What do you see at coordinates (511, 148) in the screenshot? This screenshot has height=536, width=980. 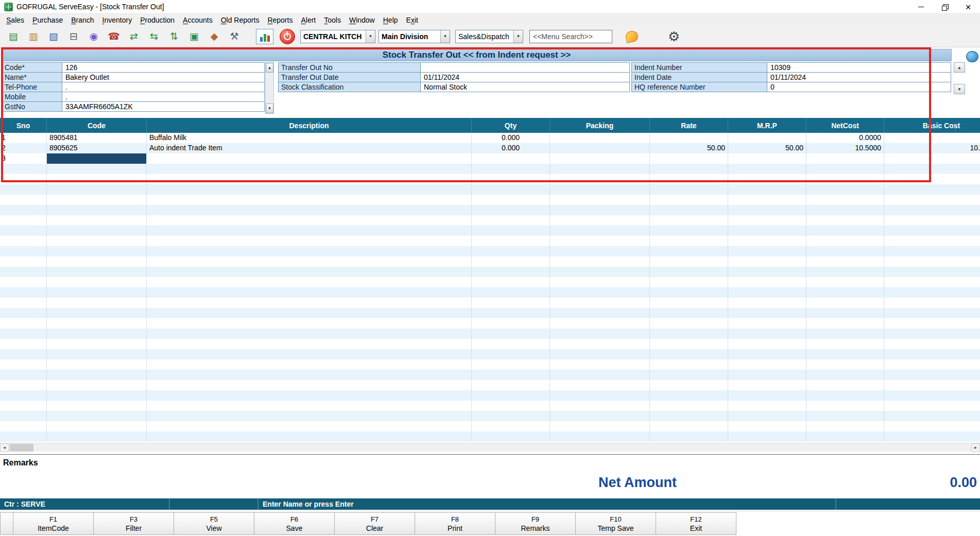 I see `cell-qty: 0.000` at bounding box center [511, 148].